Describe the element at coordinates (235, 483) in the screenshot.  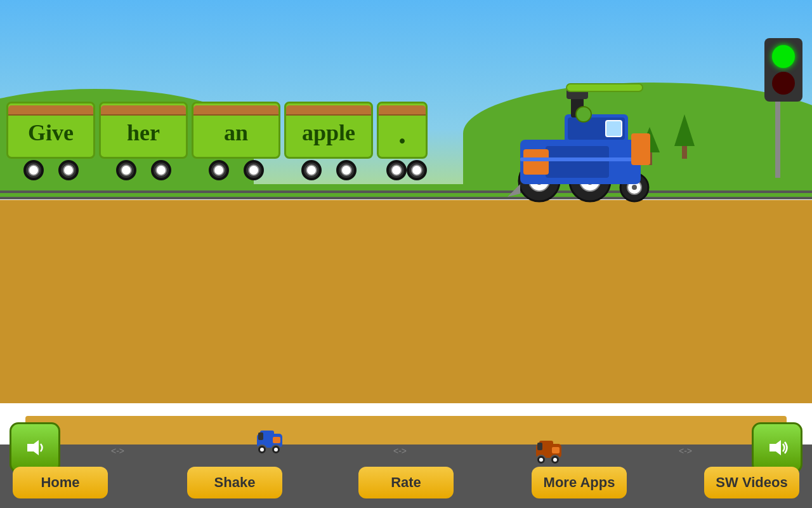
I see `shake-button: Shake` at that location.